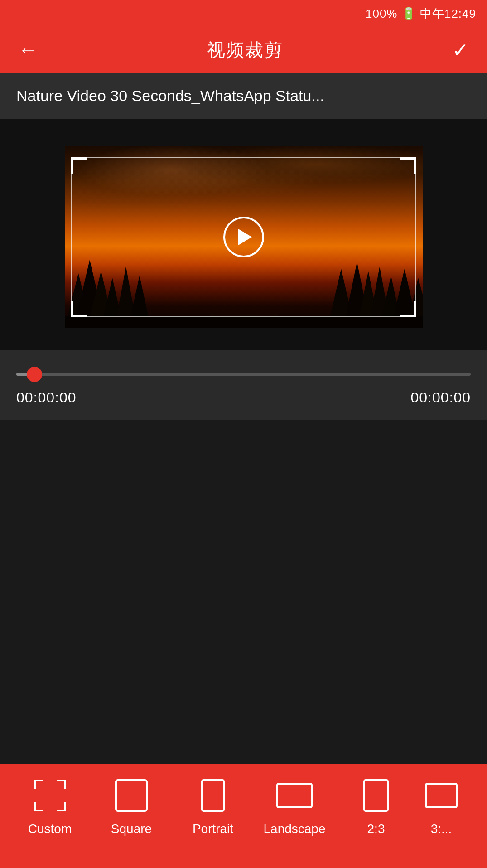  What do you see at coordinates (245, 50) in the screenshot?
I see `page-title: 视频裁剪` at bounding box center [245, 50].